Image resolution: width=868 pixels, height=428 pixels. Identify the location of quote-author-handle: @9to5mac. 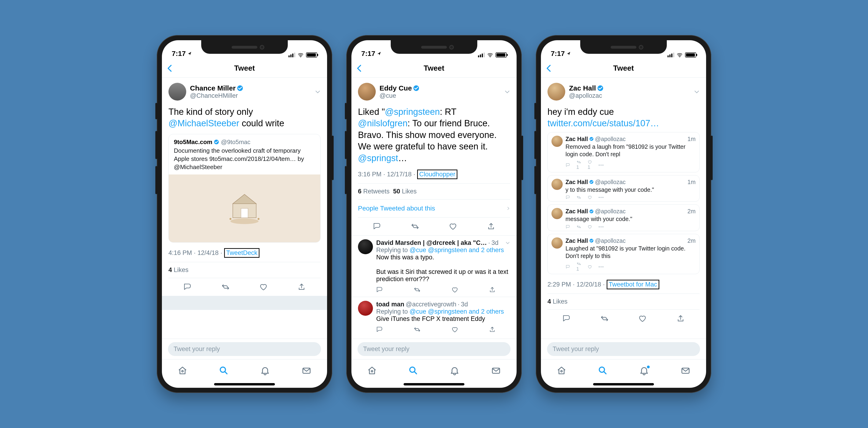
(236, 142).